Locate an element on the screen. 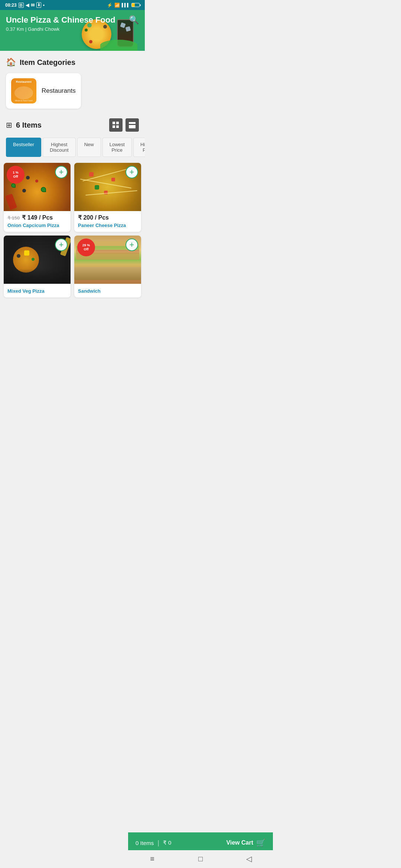  status-right: ⚡ 📶 ▌▌▌ is located at coordinates (123, 5).